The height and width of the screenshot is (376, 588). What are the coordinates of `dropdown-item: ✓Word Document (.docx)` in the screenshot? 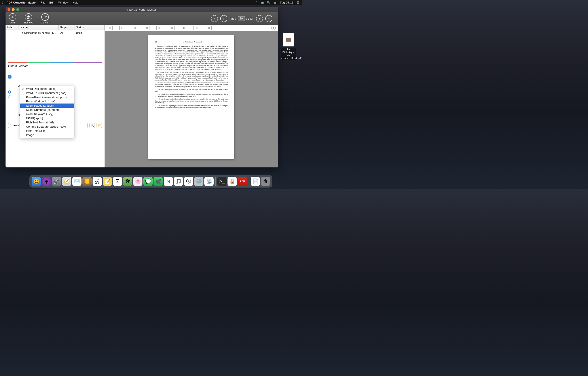 It's located at (47, 89).